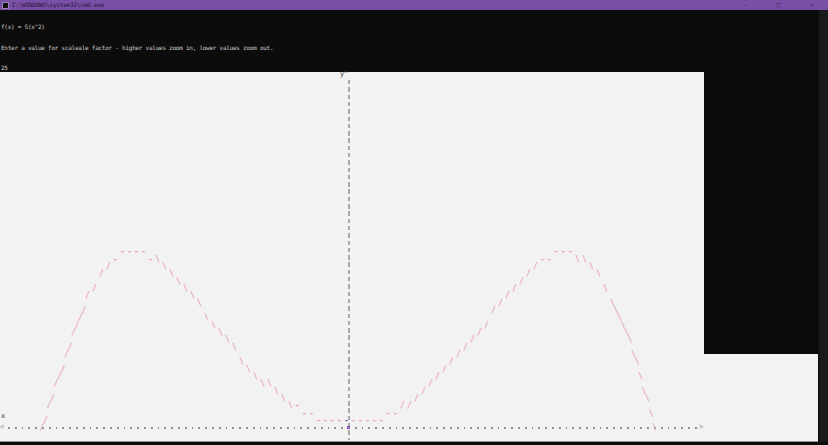 This screenshot has width=828, height=445. What do you see at coordinates (824, 226) in the screenshot?
I see `scrollbar` at bounding box center [824, 226].